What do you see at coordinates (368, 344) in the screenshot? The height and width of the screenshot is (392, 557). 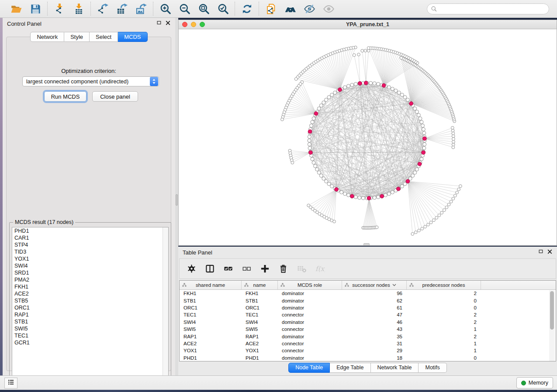 I see `table-row: ACE2ACE2connector311` at bounding box center [368, 344].